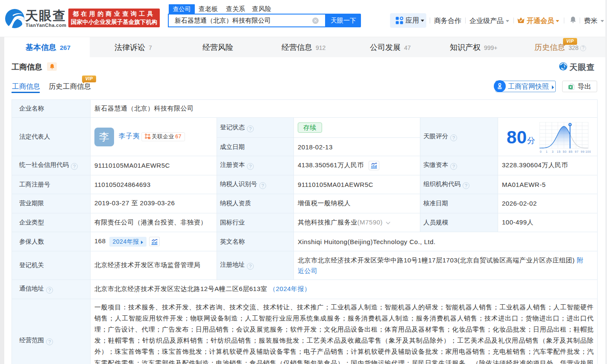 The width and height of the screenshot is (607, 364). Describe the element at coordinates (571, 152) in the screenshot. I see `svg-text: 85` at that location.